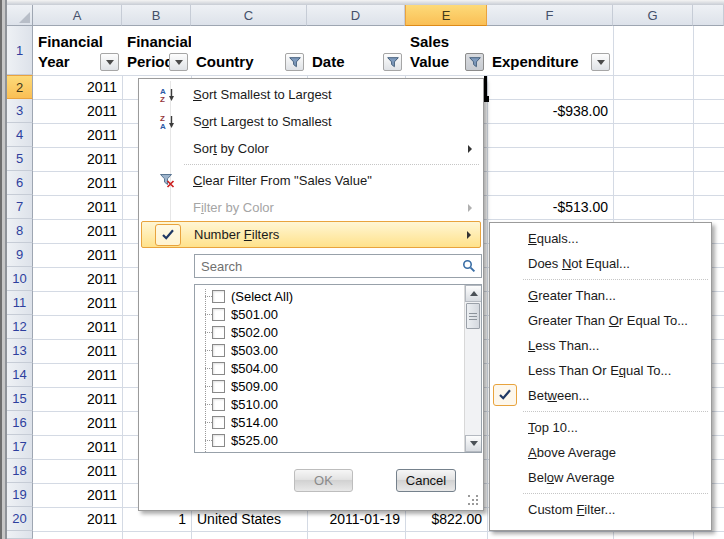 This screenshot has width=724, height=539. What do you see at coordinates (78, 303) in the screenshot?
I see `cell-A11: 2011` at bounding box center [78, 303].